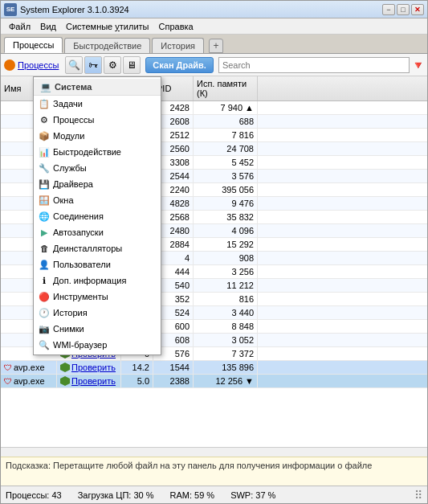 The width and height of the screenshot is (428, 504). What do you see at coordinates (44, 281) in the screenshot?
I see `info-icon: ℹ` at bounding box center [44, 281].